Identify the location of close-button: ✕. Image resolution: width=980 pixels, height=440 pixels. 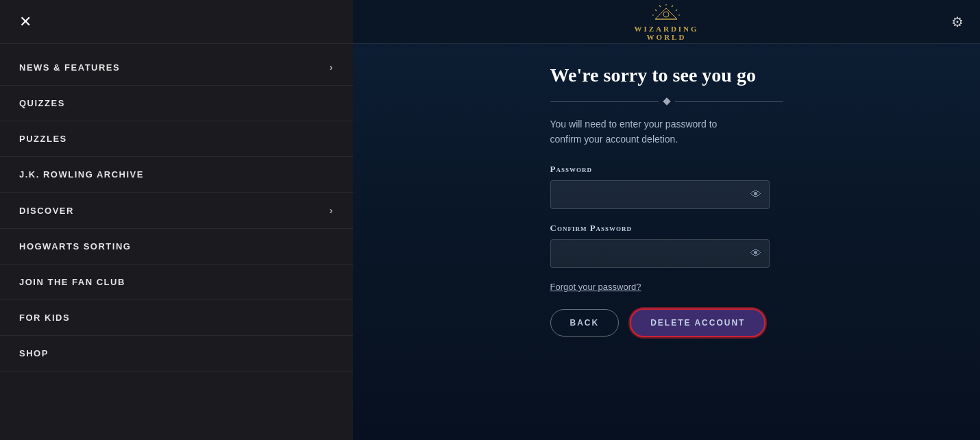
(25, 22).